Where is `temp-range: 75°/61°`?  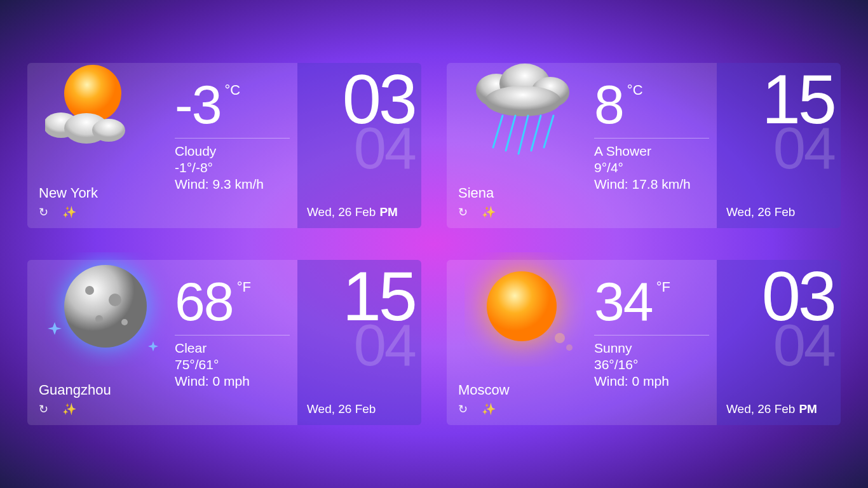 temp-range: 75°/61° is located at coordinates (233, 365).